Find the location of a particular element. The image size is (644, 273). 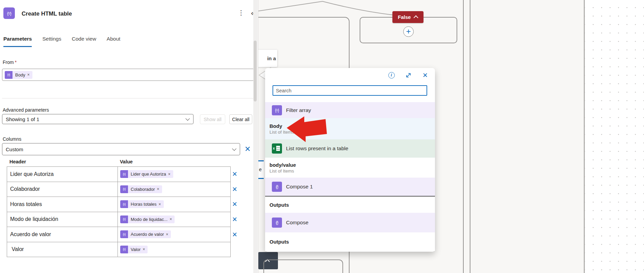

column-header-cell: Acuerdo de valor is located at coordinates (62, 234).